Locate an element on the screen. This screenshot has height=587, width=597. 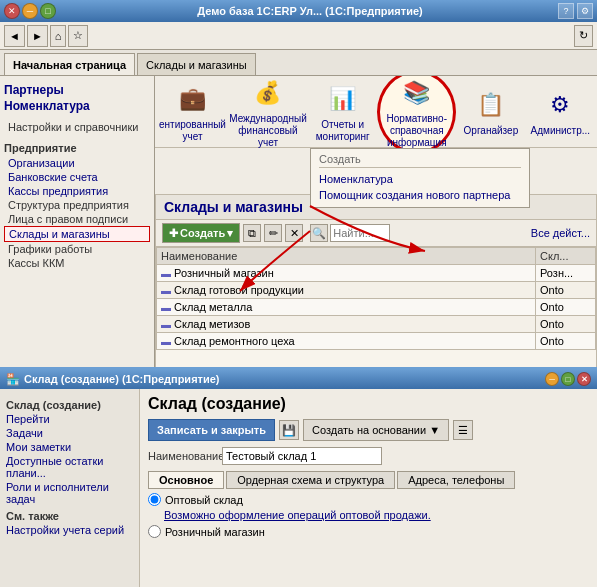
maximize-btn: □ is located at coordinates (48, 11).